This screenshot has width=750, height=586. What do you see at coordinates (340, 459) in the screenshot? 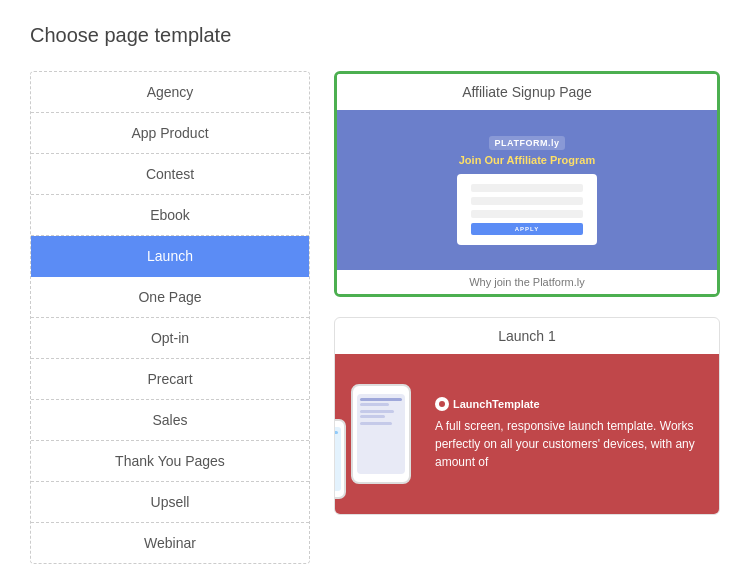
I see `phone-mockup-small` at bounding box center [340, 459].